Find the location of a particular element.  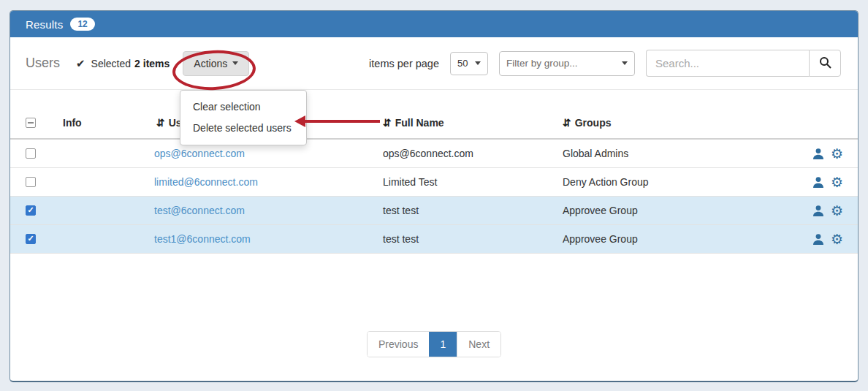

search-button is located at coordinates (825, 63).